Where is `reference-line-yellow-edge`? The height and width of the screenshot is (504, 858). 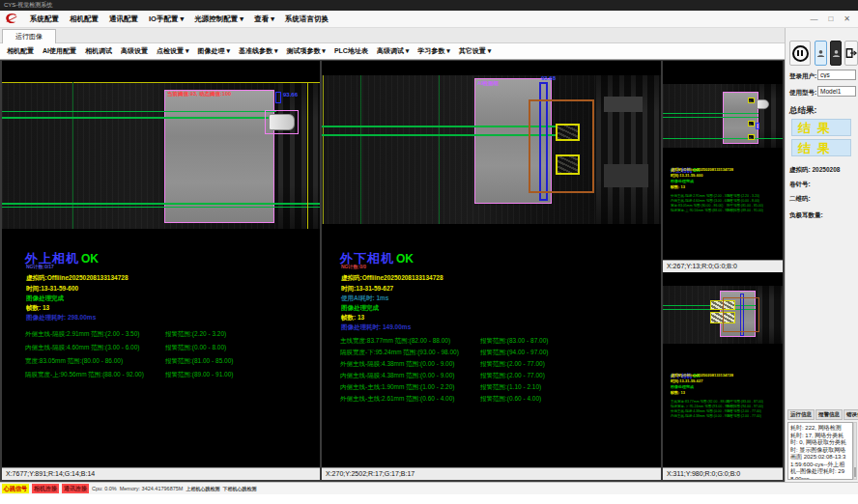
reference-line-yellow-edge is located at coordinates (323, 150).